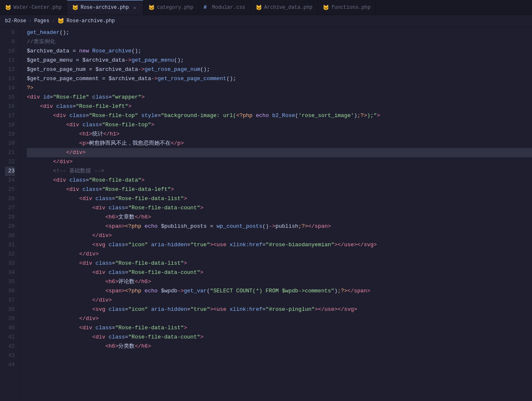  I want to click on ln-44: 44, so click(10, 365).